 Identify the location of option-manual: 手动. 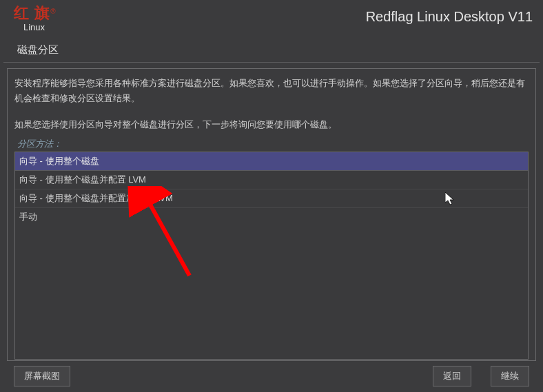
(272, 217).